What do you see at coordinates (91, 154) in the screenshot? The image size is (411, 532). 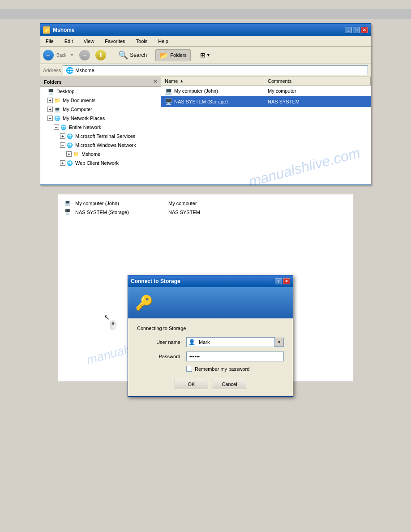 I see `tree-label-mshome: Mshome` at bounding box center [91, 154].